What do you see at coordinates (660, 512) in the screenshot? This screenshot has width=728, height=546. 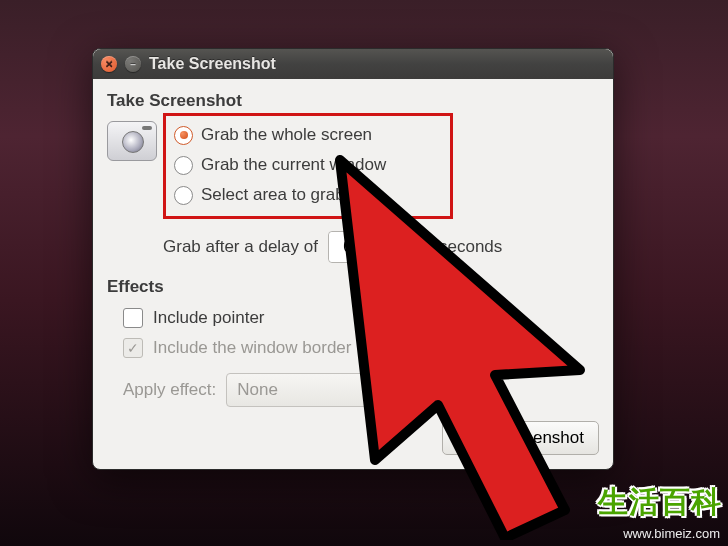 I see `watermark: 生活百科 www.bimeiz.com` at bounding box center [660, 512].